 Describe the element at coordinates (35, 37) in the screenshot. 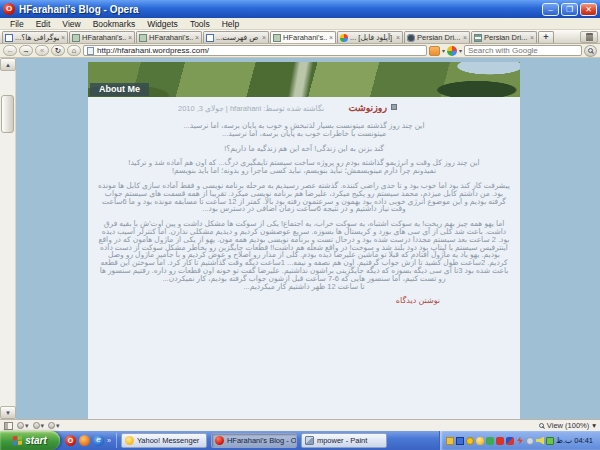

I see `tab-1: ...بیوگرافی ها؟ ×` at that location.